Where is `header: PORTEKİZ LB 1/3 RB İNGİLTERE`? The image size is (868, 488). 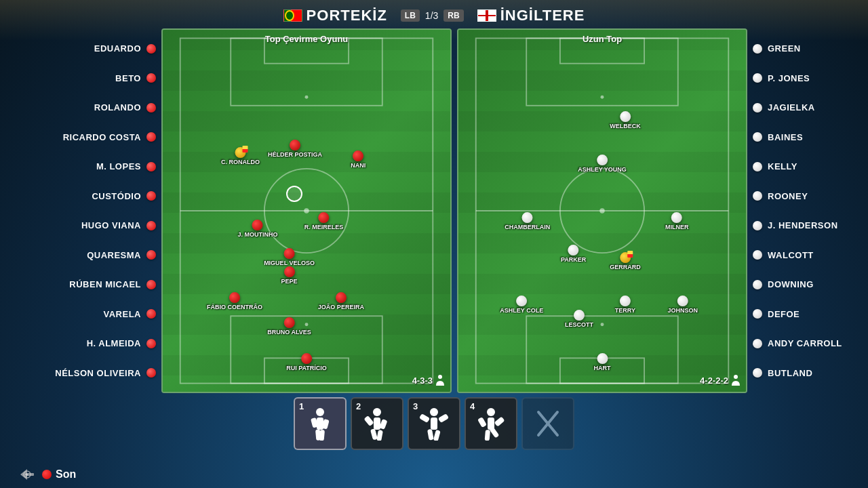
header: PORTEKİZ LB 1/3 RB İNGİLTERE is located at coordinates (434, 14).